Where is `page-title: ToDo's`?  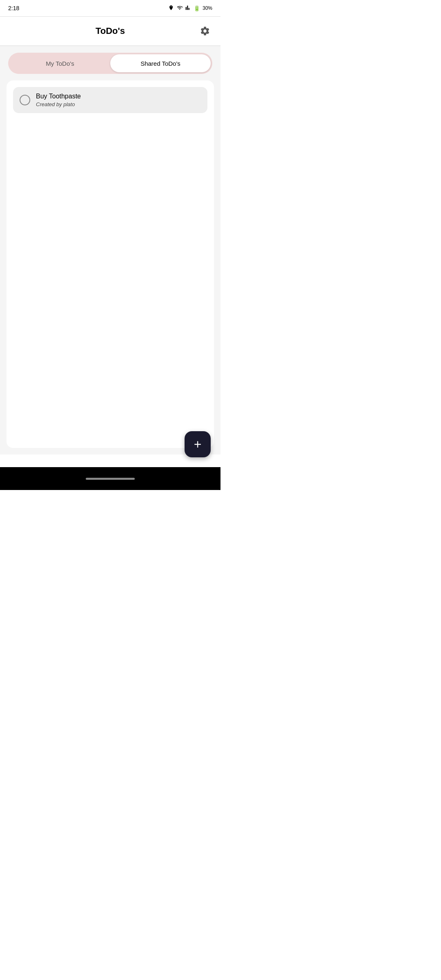
page-title: ToDo's is located at coordinates (110, 31).